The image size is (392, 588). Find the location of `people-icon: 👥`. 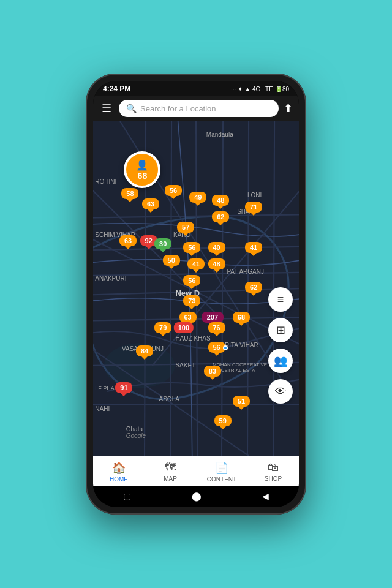

people-icon: 👥 is located at coordinates (281, 361).